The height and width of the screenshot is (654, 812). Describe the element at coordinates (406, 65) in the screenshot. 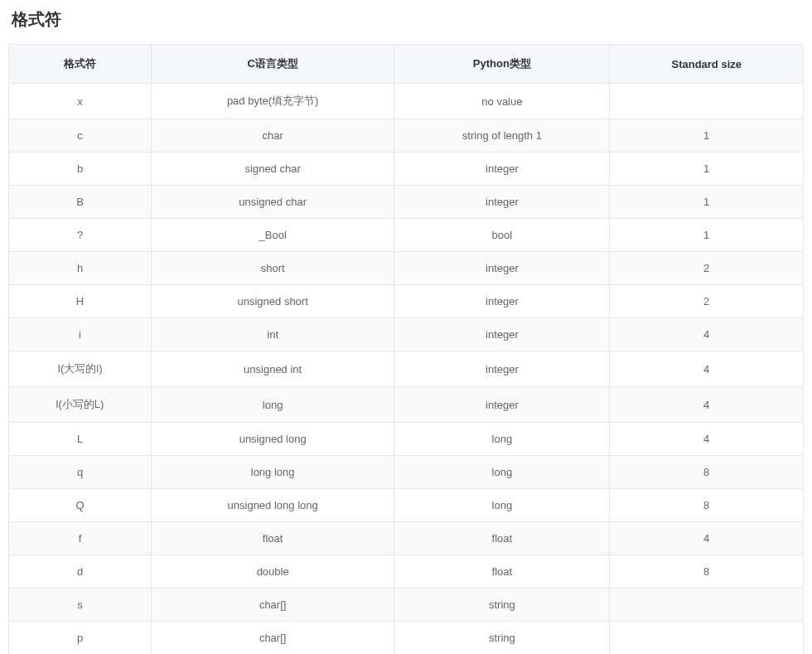

I see `table-header-row: 格式符 C语言类型 Python类型 Standard size` at that location.